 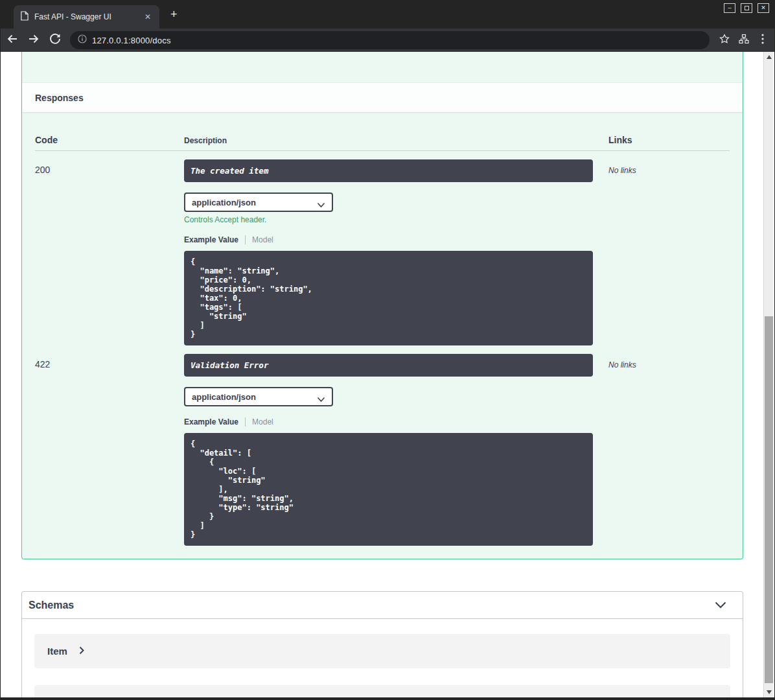 I want to click on new-tab-button: +, so click(x=174, y=14).